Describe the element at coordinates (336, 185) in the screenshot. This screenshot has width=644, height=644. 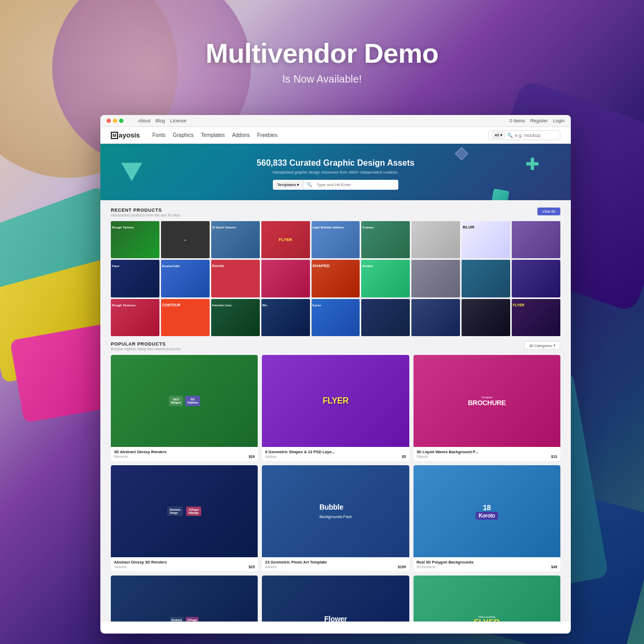
I see `banner-search: Templates ▾ 🔍` at that location.